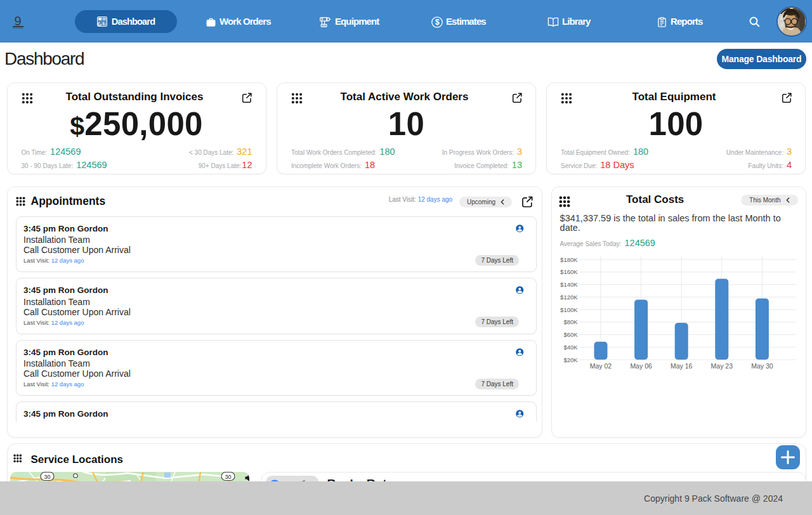  I want to click on svg-text: $180K, so click(569, 259).